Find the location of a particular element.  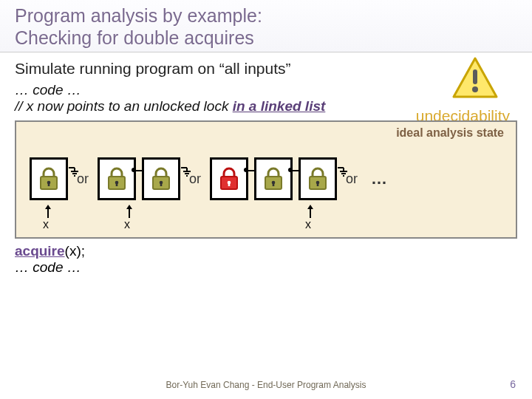

title-line-2: Checking for double acquires is located at coordinates (134, 38).